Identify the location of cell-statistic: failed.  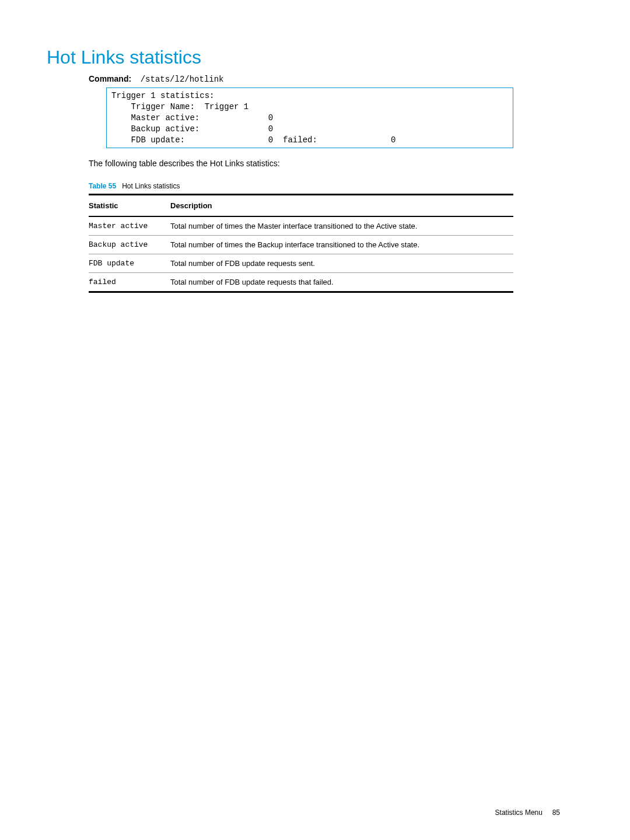
(130, 282).